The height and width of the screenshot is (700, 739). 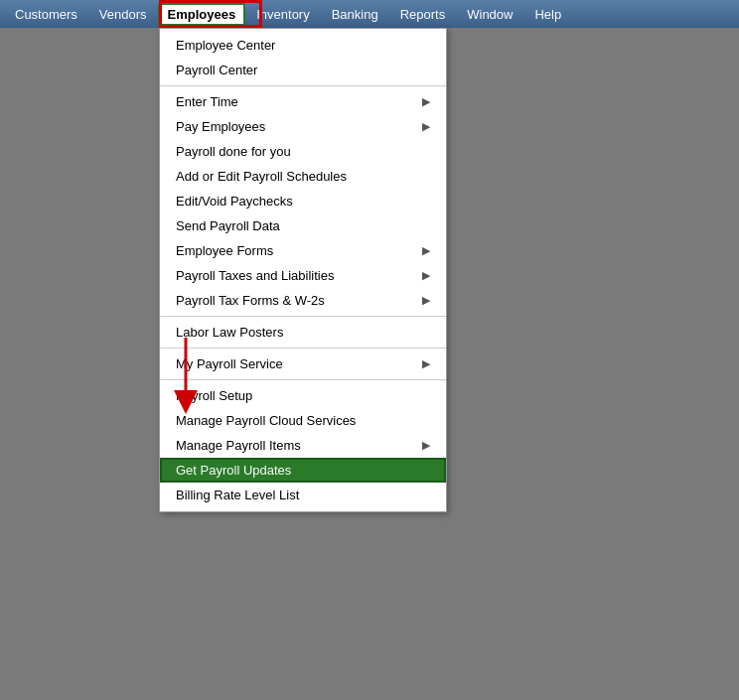 I want to click on menu-item-label: Labor Law Posters, so click(x=229, y=332).